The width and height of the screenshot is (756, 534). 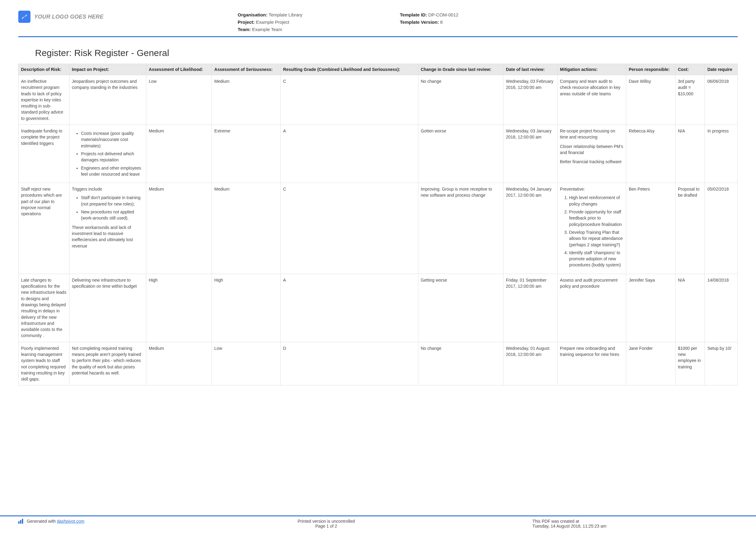 What do you see at coordinates (592, 308) in the screenshot?
I see `cell-mitigation: Assess and audit procurement policy and …` at bounding box center [592, 308].